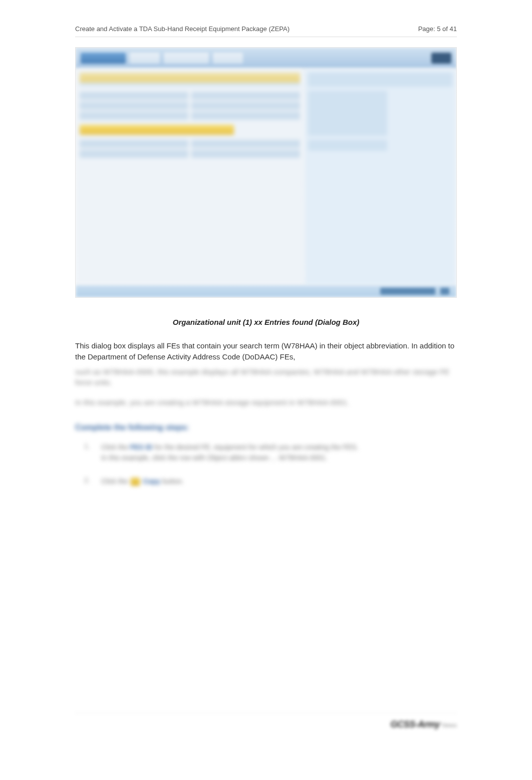  Describe the element at coordinates (182, 29) in the screenshot. I see `doc-title: Create and Activate a TDA Sub-Hand Recei…` at that location.